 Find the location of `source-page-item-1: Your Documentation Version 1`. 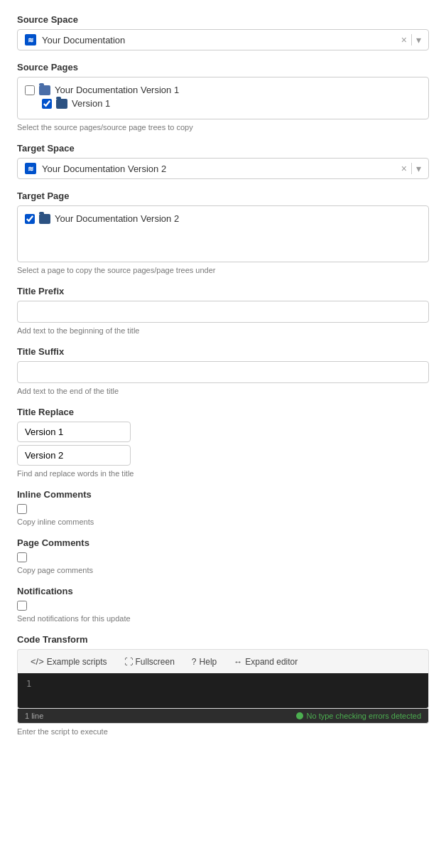

source-page-item-1: Your Documentation Version 1 is located at coordinates (223, 90).